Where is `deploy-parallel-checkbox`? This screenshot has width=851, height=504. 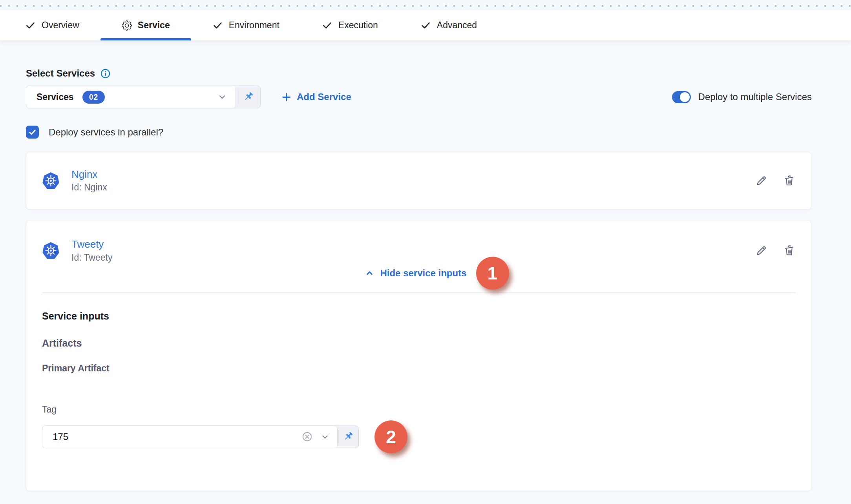
deploy-parallel-checkbox is located at coordinates (32, 132).